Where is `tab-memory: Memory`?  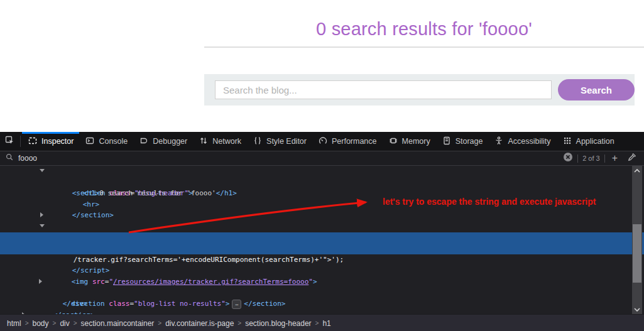 tab-memory: Memory is located at coordinates (410, 141).